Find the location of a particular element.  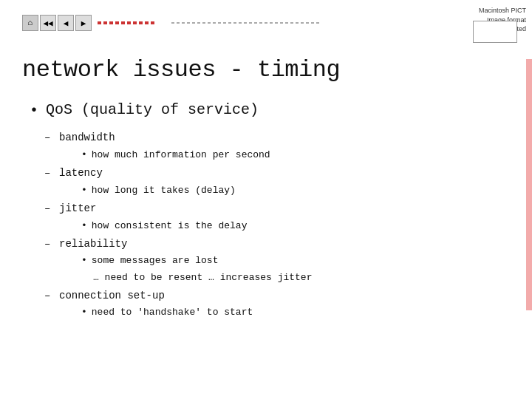

list-item: – bandwidth • how much information per s… is located at coordinates (277, 146).